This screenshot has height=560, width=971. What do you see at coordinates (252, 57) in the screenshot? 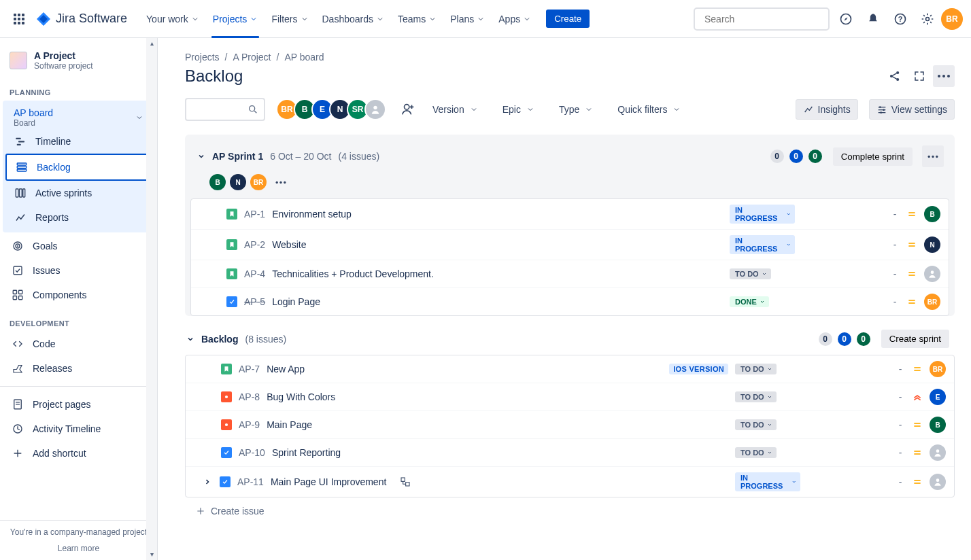
I see `breadcrumb-a-project: A Project` at bounding box center [252, 57].